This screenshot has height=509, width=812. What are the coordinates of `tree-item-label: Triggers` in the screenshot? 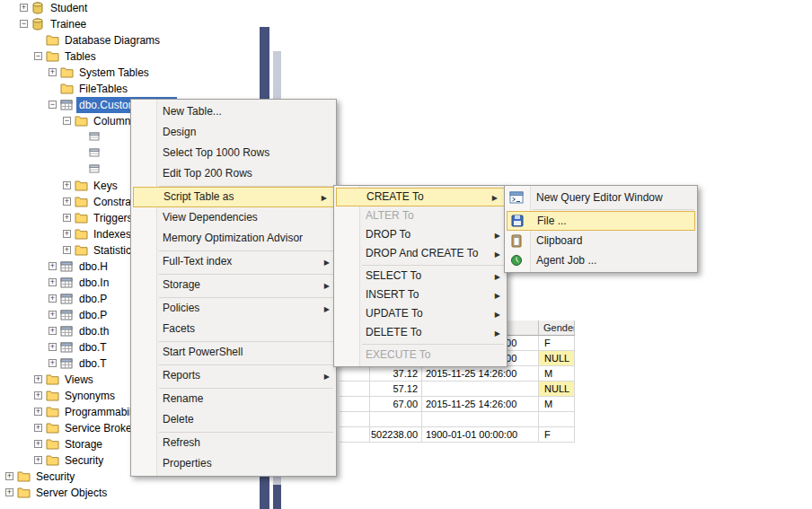 It's located at (113, 218).